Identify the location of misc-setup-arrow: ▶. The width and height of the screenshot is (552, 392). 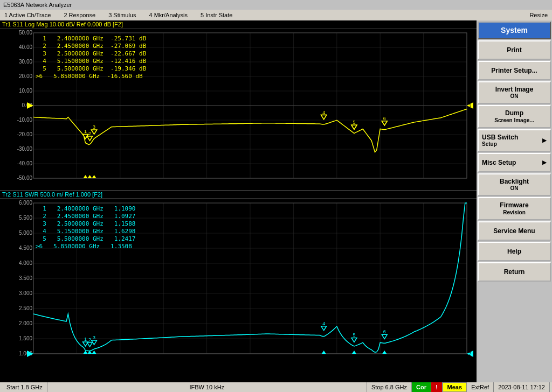
(544, 163).